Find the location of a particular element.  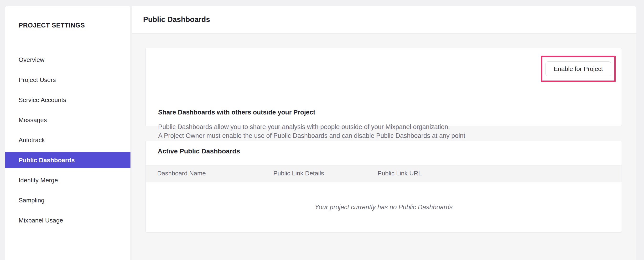

share-card-description-line: Public Dashboards allow you to share you… is located at coordinates (312, 127).